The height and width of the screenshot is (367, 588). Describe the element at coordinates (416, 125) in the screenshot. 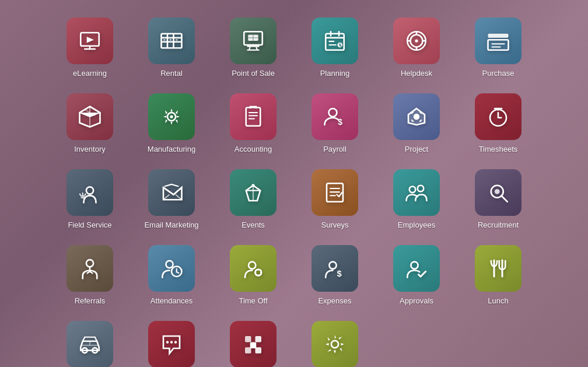

I see `app-project: Project` at that location.